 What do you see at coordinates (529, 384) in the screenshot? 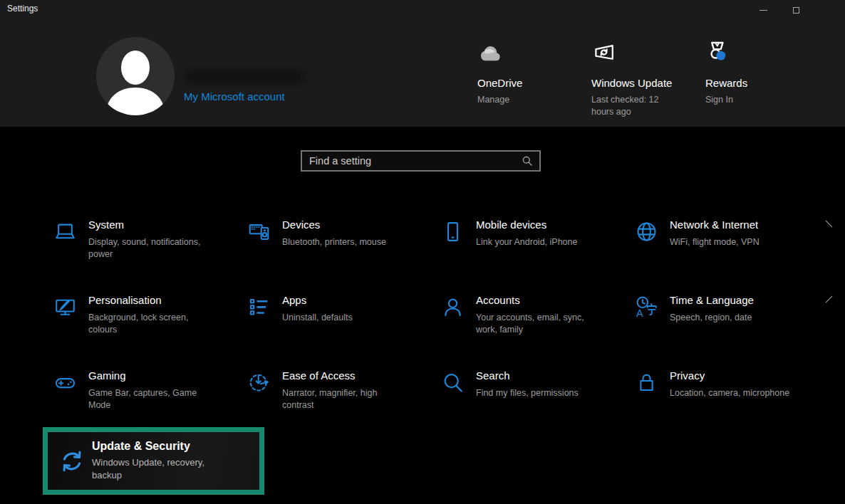
I see `tile-search: Search Find my files, permissions` at bounding box center [529, 384].